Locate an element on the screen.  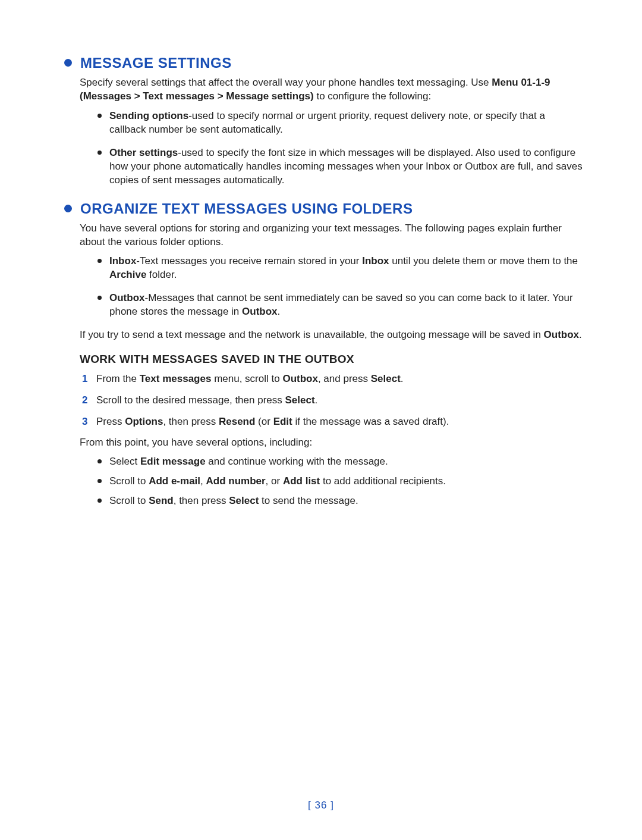
step-item: Press Options, then press Resend (or Edi… is located at coordinates (332, 422).